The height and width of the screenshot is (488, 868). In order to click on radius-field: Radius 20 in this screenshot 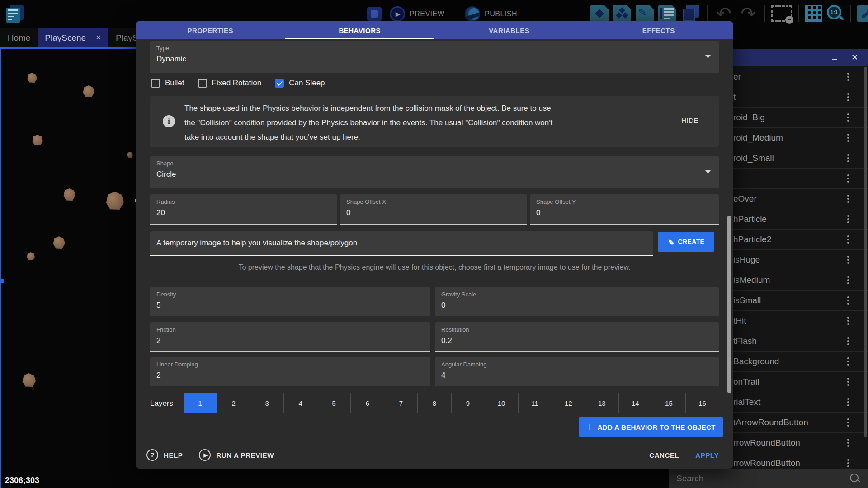, I will do `click(244, 210)`.